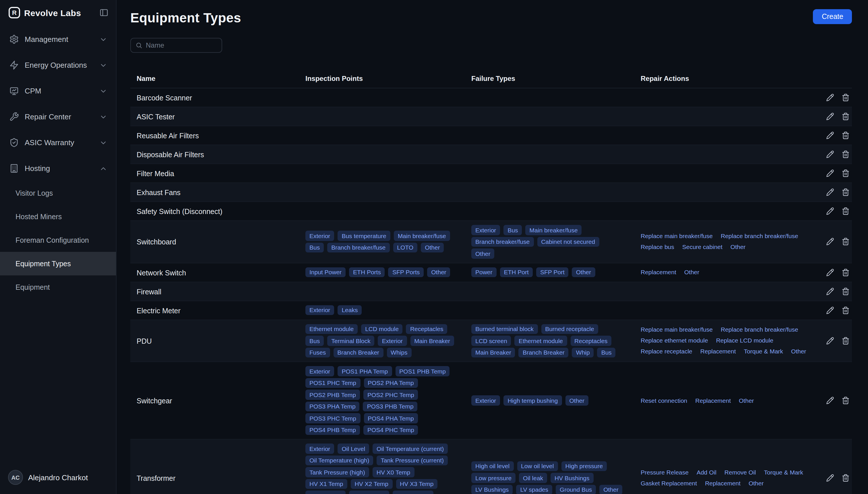 The width and height of the screenshot is (868, 494). I want to click on equipment-name: PDU, so click(144, 341).